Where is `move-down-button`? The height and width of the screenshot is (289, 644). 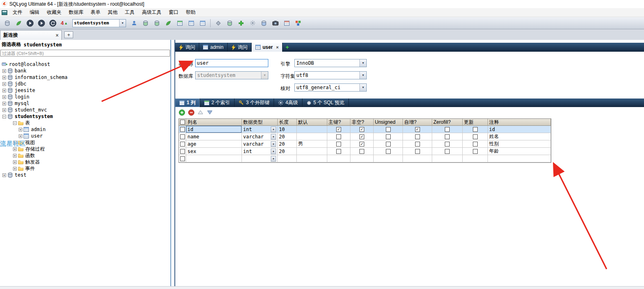
move-down-button is located at coordinates (210, 112).